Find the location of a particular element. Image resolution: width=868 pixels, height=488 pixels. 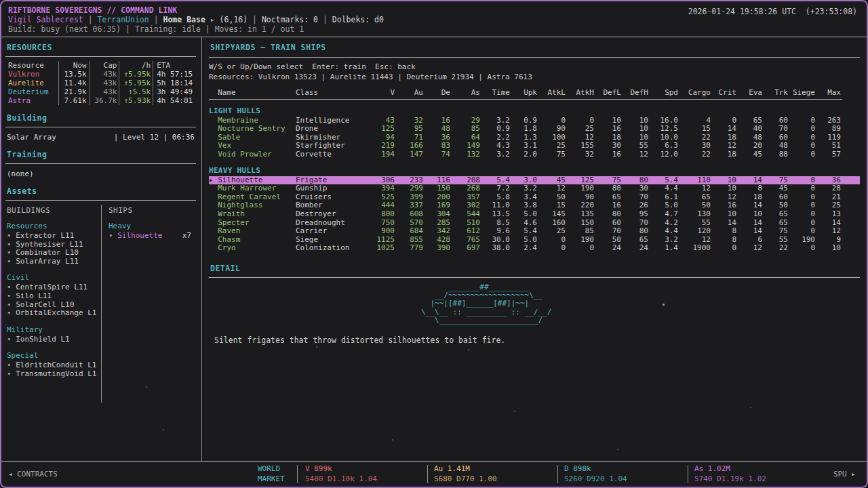

ship-row: Void ProwlerCorvette194147741323.22.0753… is located at coordinates (534, 155).